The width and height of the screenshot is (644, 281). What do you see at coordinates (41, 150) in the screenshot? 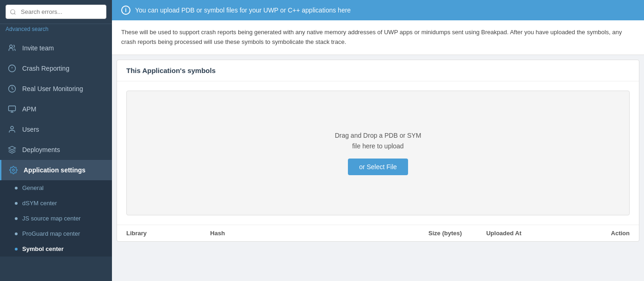
I see `sidebar-label-deployments: Deployments` at bounding box center [41, 150].